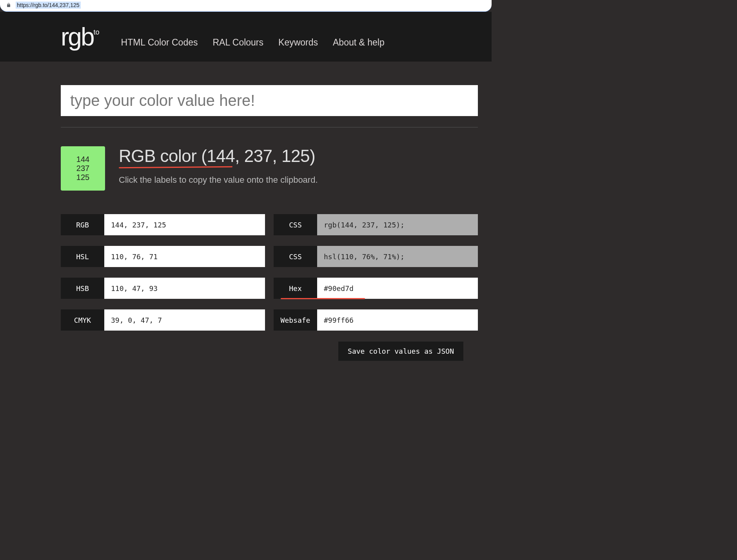 This screenshot has width=737, height=560. Describe the element at coordinates (163, 288) in the screenshot. I see `value-chip-hsb: HSB 110, 47, 93` at that location.